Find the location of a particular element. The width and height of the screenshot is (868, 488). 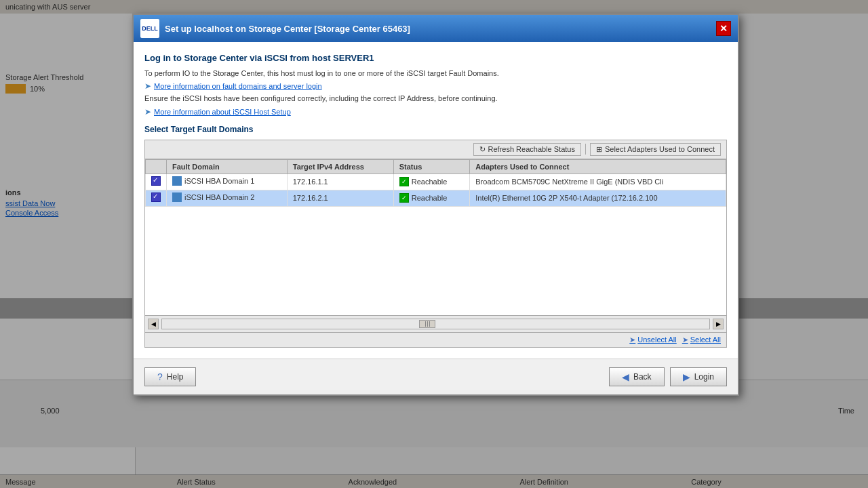

modal-header-section: Log in to Storage Center via iSCSI from … is located at coordinates (435, 85).